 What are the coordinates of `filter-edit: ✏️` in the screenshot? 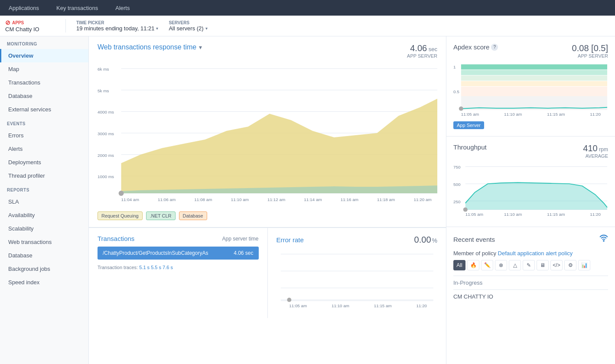 It's located at (487, 265).